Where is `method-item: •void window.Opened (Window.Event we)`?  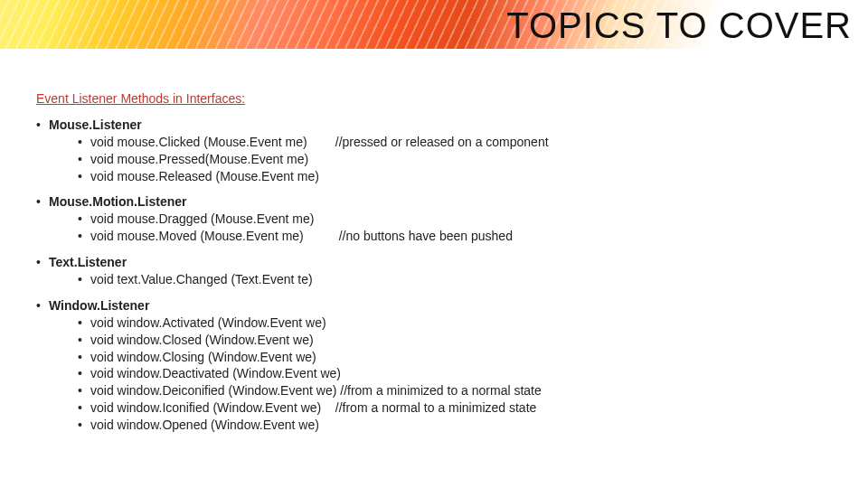 method-item: •void window.Opened (Window.Event we) is located at coordinates (464, 425).